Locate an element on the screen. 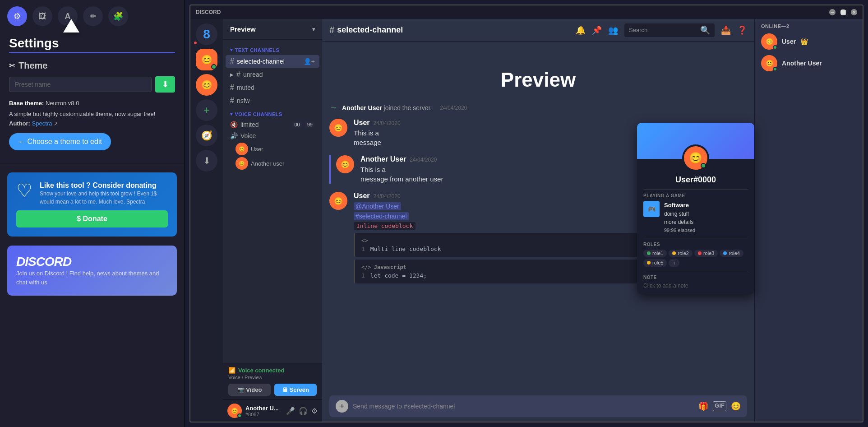 This screenshot has height=427, width=868. mention-user: @Another User is located at coordinates (377, 206).